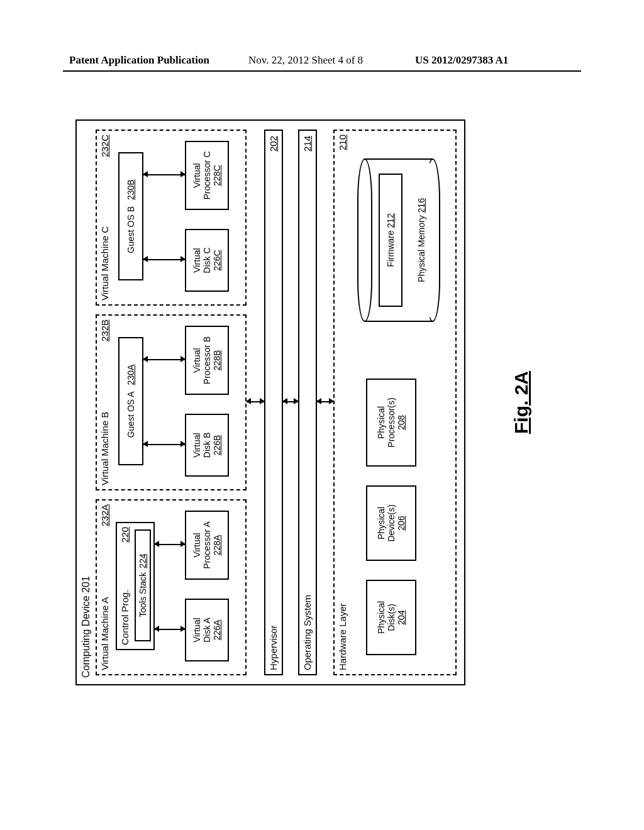 This screenshot has width=644, height=830. I want to click on header-left: Patent Application Publication, so click(140, 60).